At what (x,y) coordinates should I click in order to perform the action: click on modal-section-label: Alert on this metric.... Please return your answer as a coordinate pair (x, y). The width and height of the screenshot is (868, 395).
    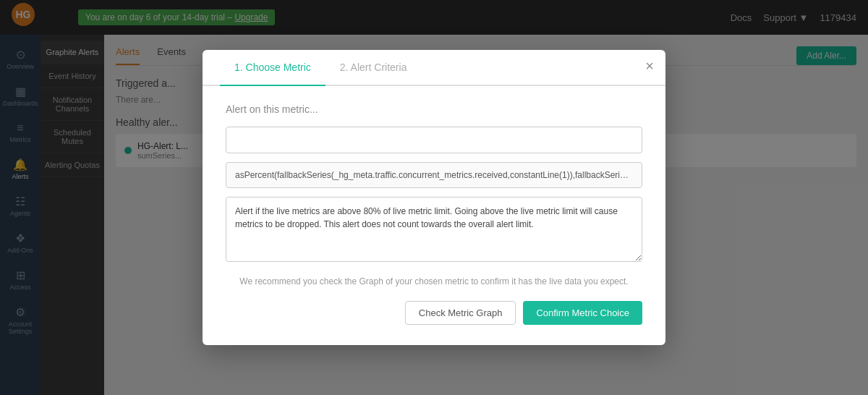
    Looking at the image, I should click on (434, 109).